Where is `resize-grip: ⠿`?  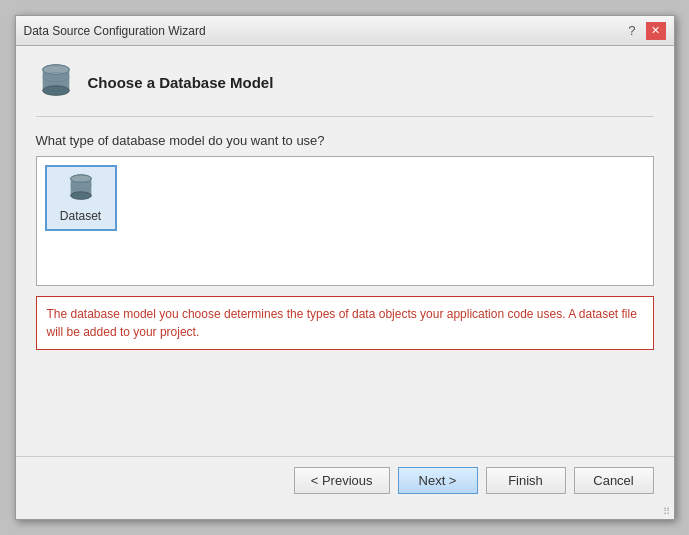 resize-grip: ⠿ is located at coordinates (345, 512).